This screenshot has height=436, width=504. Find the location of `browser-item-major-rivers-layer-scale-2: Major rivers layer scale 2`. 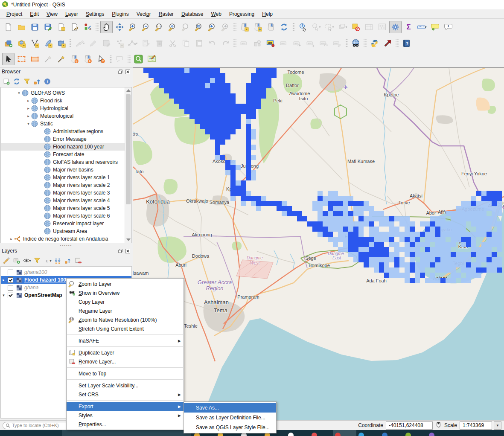

browser-item-major-rivers-layer-scale-2: Major rivers layer scale 2 is located at coordinates (66, 185).